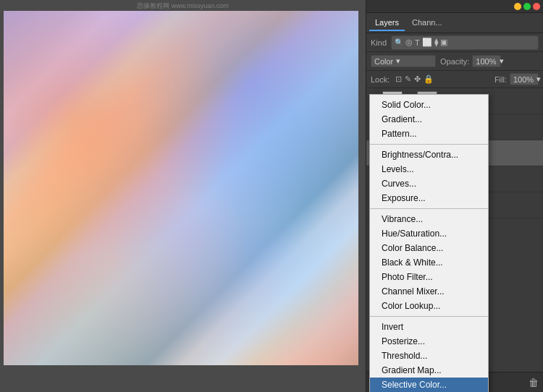 The image size is (543, 392). I want to click on menu-item-vibrance: Vibrance..., so click(429, 219).